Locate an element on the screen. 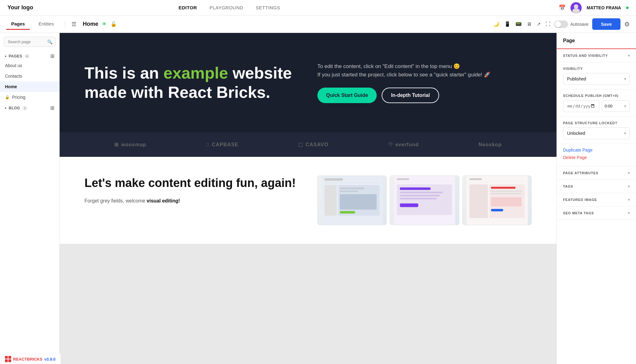 The height and width of the screenshot is (364, 636). time-select: 0:00 1:00 12:00 is located at coordinates (616, 106).